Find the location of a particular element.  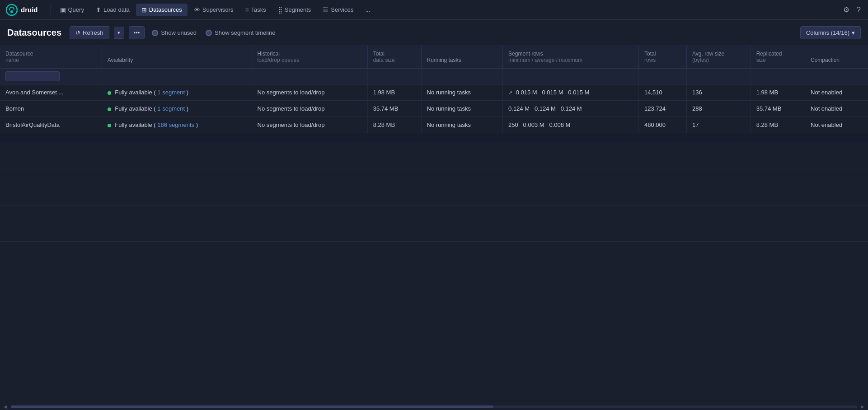

cell-compaction-0: Not enabled is located at coordinates (837, 93).